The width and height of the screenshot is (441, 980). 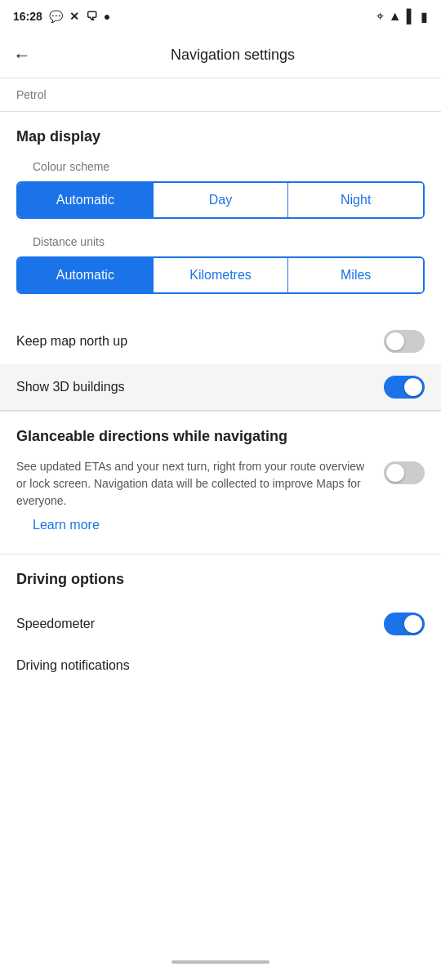 I want to click on distance-kilometres-button: Kilometres, so click(x=221, y=275).